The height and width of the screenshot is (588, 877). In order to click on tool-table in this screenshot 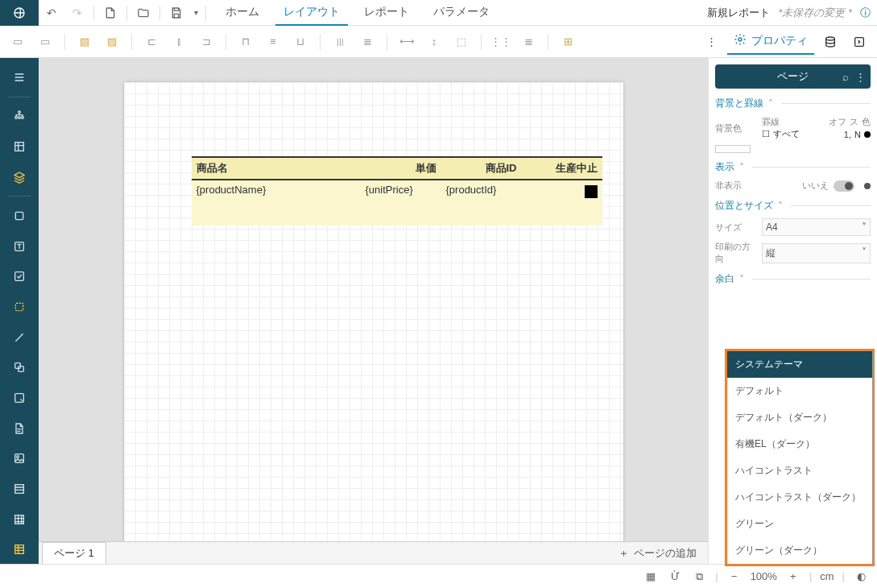, I will do `click(19, 147)`.